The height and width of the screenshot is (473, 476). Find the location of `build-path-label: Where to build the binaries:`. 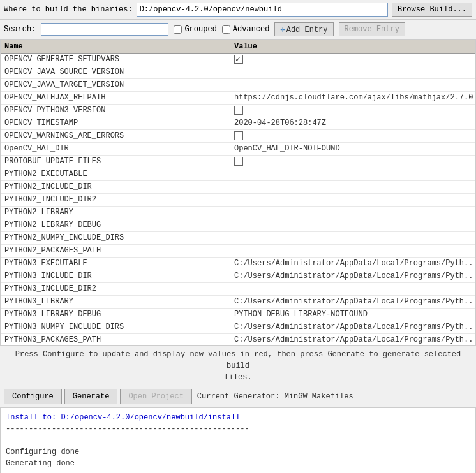

build-path-label: Where to build the binaries: is located at coordinates (68, 10).